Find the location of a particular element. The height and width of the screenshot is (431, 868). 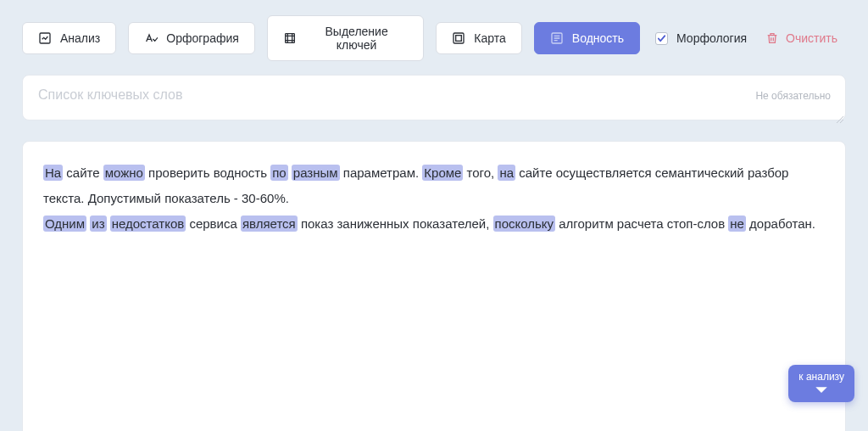

map-icon is located at coordinates (459, 38).